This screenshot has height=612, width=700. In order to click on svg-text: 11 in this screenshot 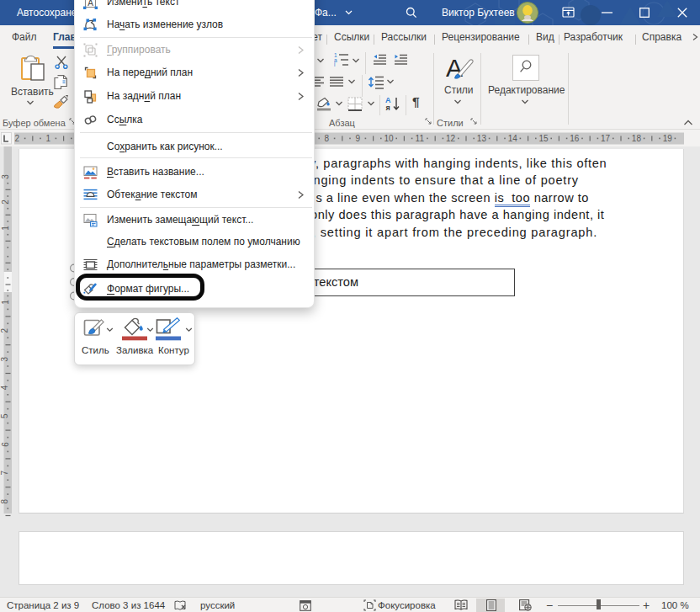, I will do `click(421, 138)`.